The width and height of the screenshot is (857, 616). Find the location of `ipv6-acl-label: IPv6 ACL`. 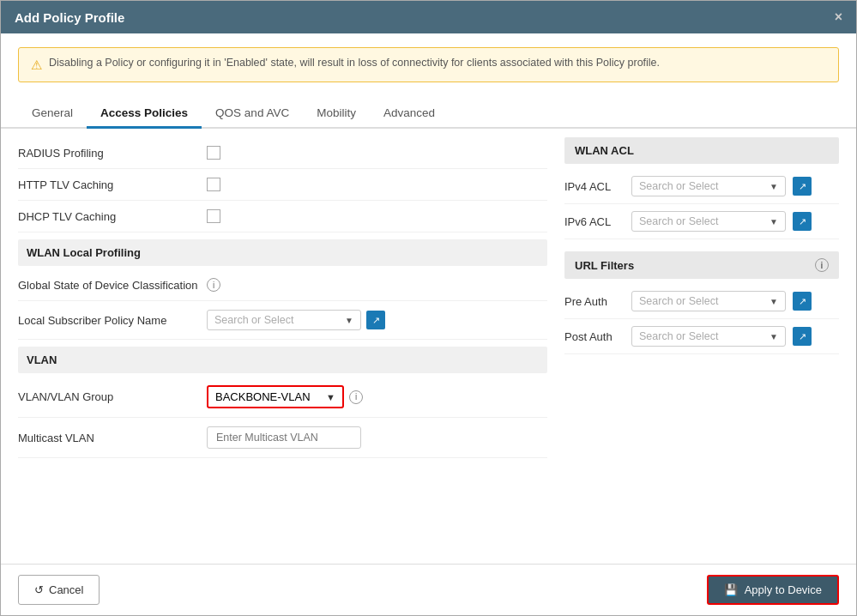

ipv6-acl-label: IPv6 ACL is located at coordinates (594, 221).